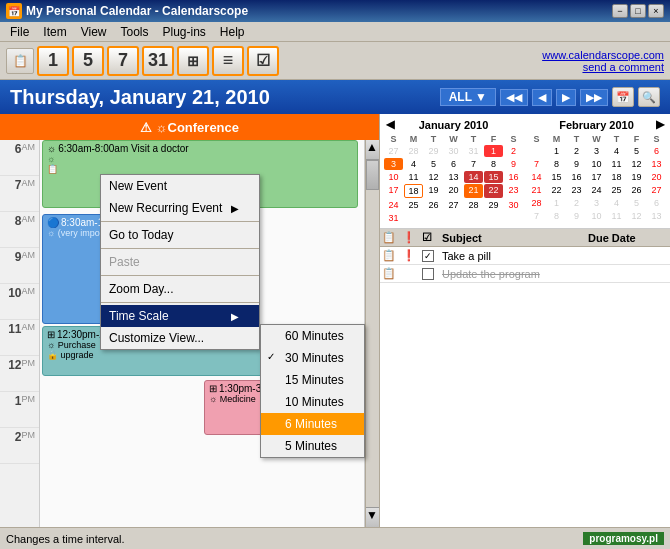  What do you see at coordinates (566, 98) in the screenshot?
I see `next-btn: ▶` at bounding box center [566, 98].